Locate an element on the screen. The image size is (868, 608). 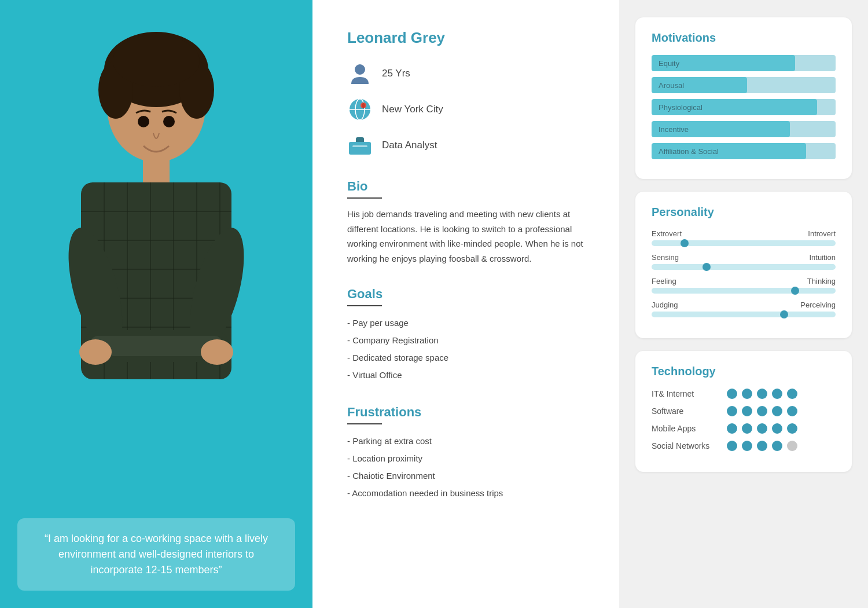
personality-row: Sensing Intuition is located at coordinates (744, 262).